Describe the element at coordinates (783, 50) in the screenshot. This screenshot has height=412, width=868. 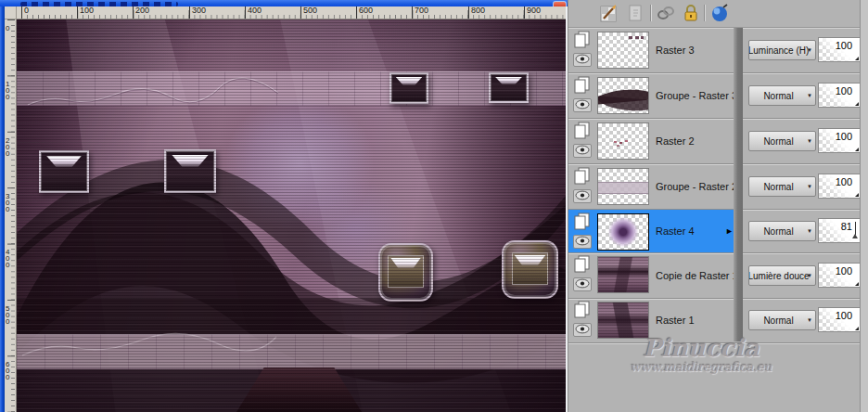
I see `blend-mode-dropdown: Luminance (H)▼` at that location.